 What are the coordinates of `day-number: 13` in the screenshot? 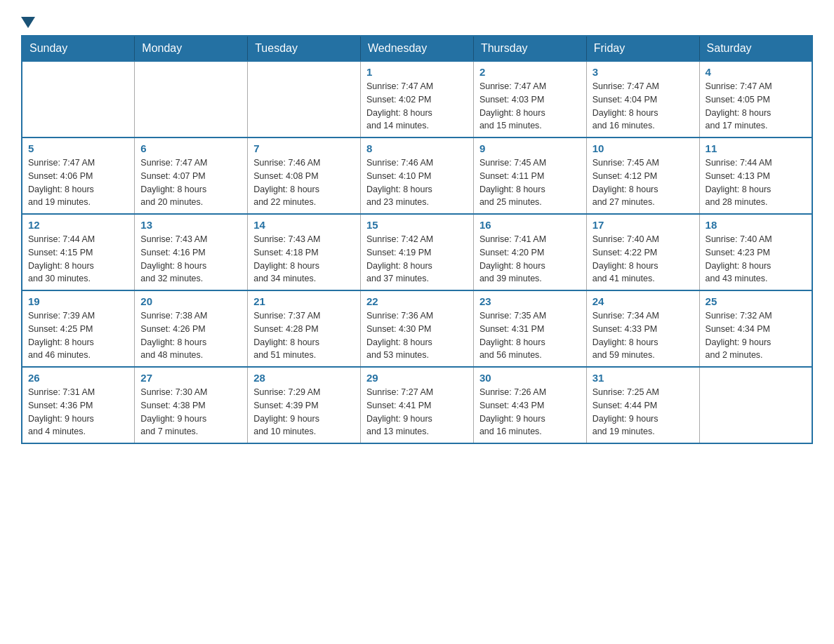 It's located at (191, 224).